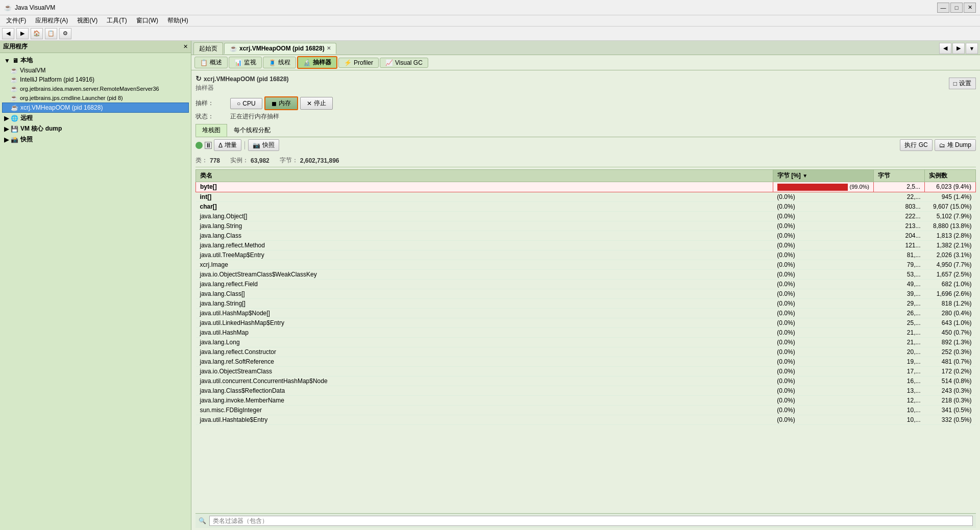 This screenshot has width=980, height=530. Describe the element at coordinates (95, 60) in the screenshot. I see `tree-section-local: ▼ 🖥 本地` at that location.